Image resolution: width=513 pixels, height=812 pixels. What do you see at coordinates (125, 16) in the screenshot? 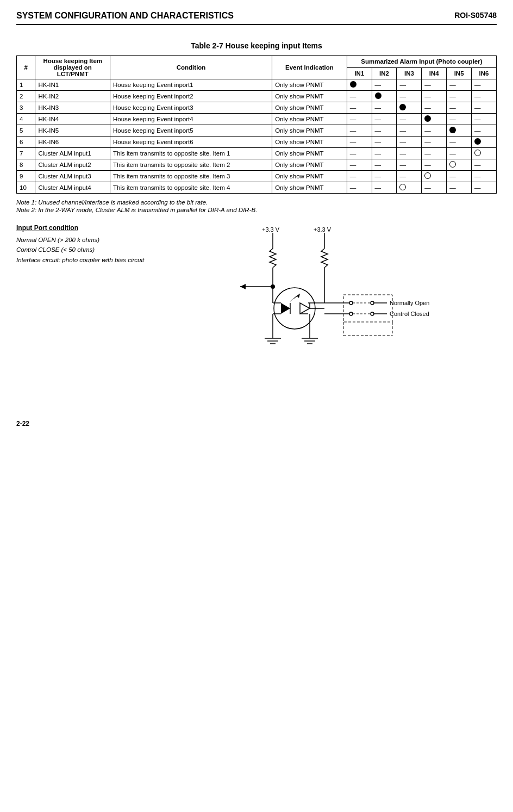
I see `page-title: SYSTEM CONFIGURATION AND CHARACTERISTICS` at bounding box center [125, 16].